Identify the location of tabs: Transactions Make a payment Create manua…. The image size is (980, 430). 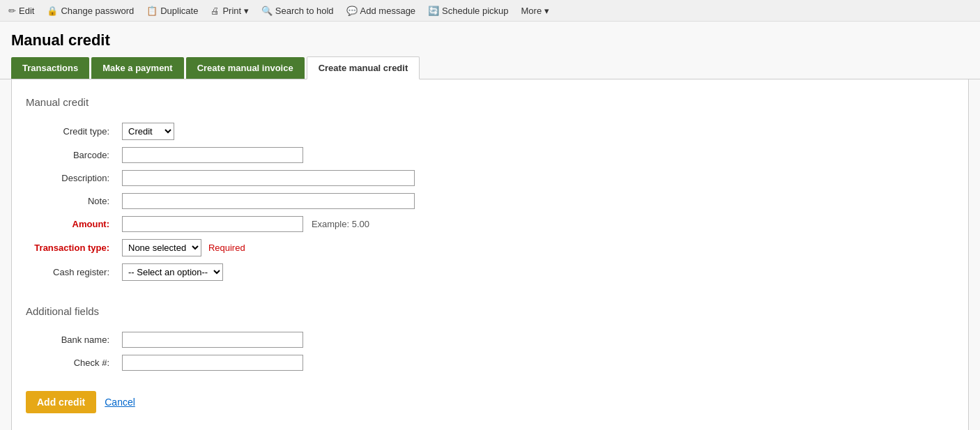
(490, 68).